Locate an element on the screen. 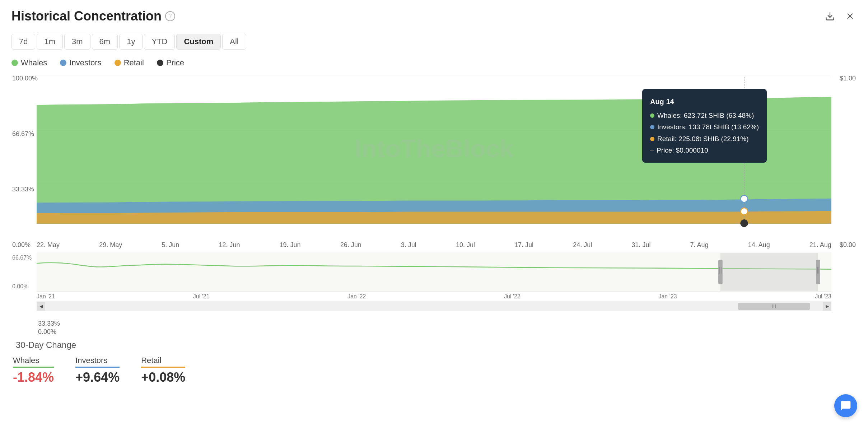 The image size is (868, 428). svg-text: IntoTheBlock is located at coordinates (434, 149).